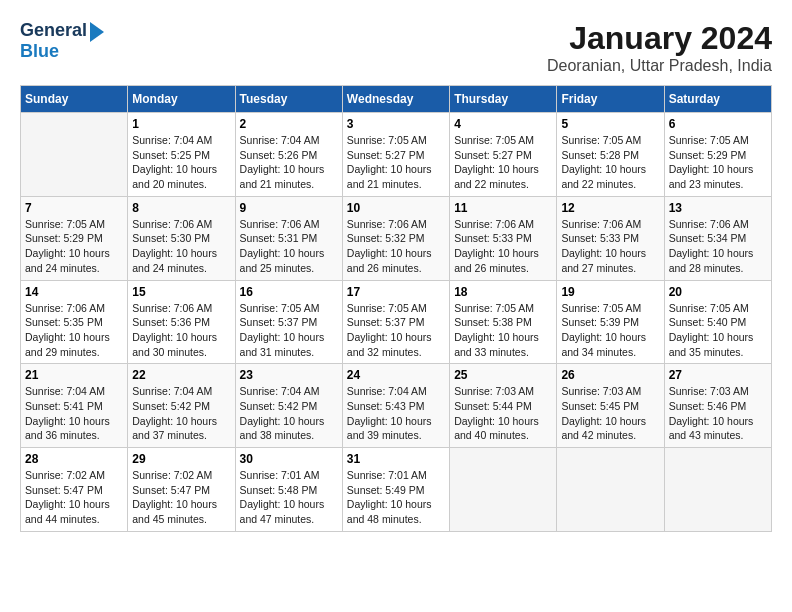  What do you see at coordinates (289, 498) in the screenshot?
I see `day-info: Sunrise: 7:01 AM Sunset: 5:48 PM Dayligh…` at bounding box center [289, 498].